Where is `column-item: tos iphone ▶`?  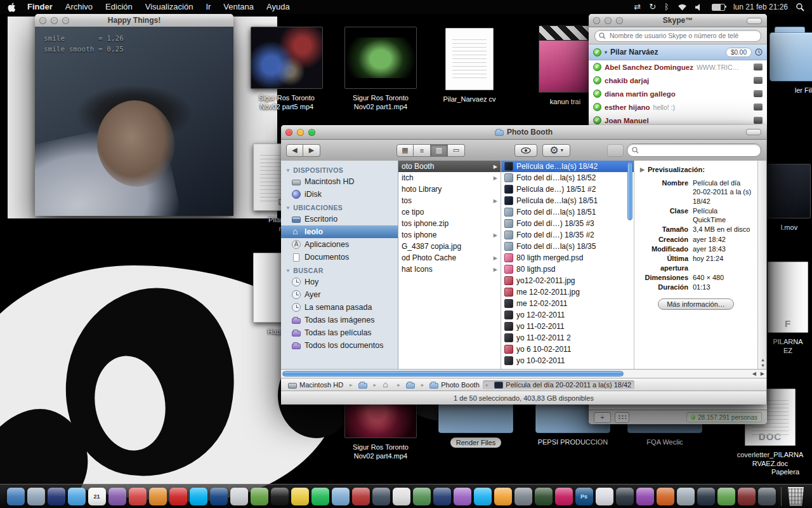
column-item: tos iphone ▶ is located at coordinates (449, 235).